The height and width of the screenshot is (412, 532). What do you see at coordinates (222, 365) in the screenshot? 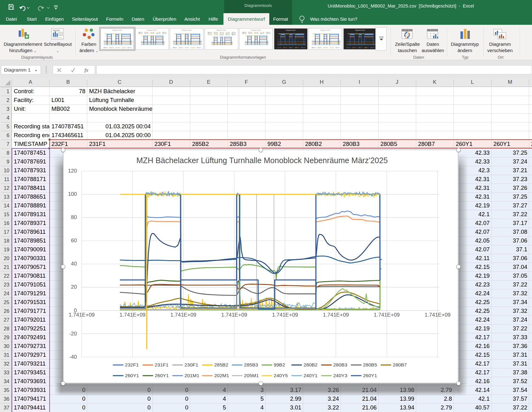
I see `svg-text: 285B2` at bounding box center [222, 365].